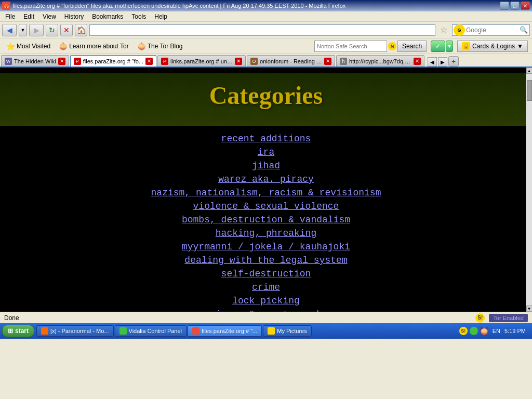 This screenshot has height=399, width=532. Describe the element at coordinates (417, 61) in the screenshot. I see `tab-close-4: ✕` at that location.